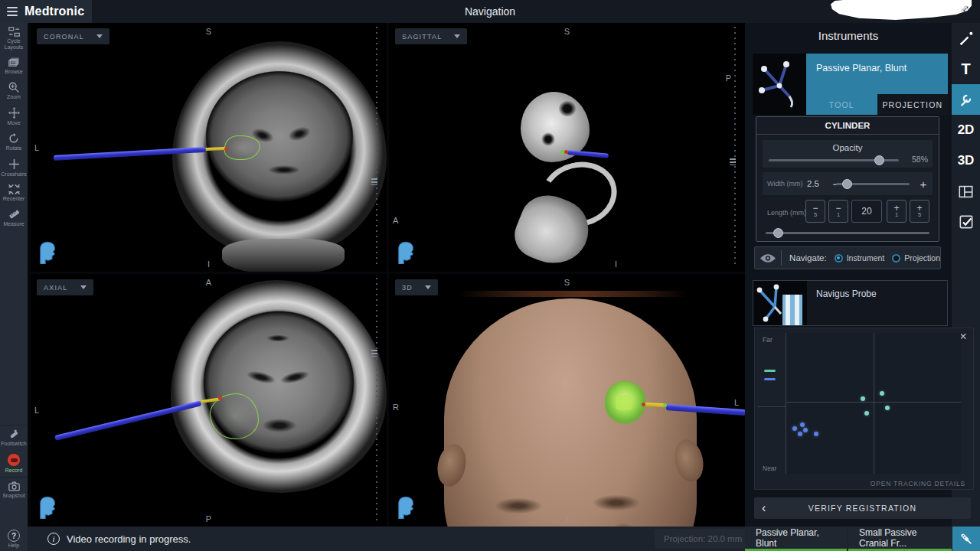 This screenshot has width=980, height=551. Describe the element at coordinates (877, 104) in the screenshot. I see `instrument-tabs: TOOL PROJECTION` at that location.